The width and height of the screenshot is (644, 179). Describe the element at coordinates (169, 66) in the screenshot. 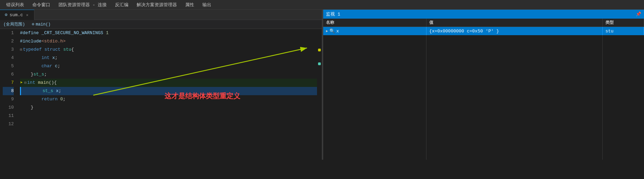

I see `code-line-5: char c ;` at that location.